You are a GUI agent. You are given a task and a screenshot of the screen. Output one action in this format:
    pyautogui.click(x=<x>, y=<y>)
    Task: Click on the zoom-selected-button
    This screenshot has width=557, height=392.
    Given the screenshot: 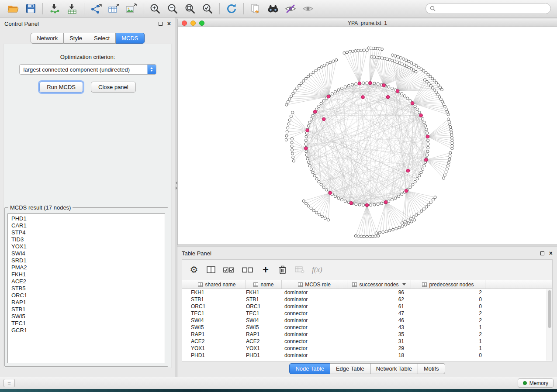 What is the action you would take?
    pyautogui.click(x=208, y=9)
    